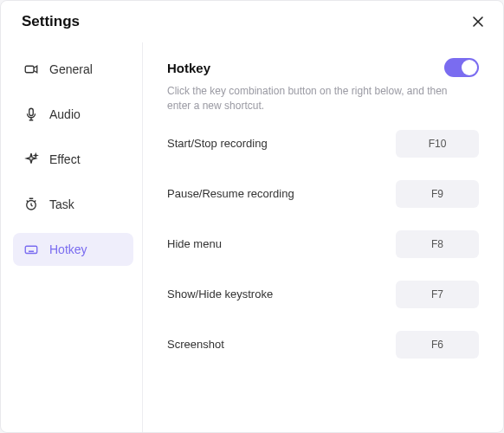  Describe the element at coordinates (437, 194) in the screenshot. I see `hotkey-button-pause-resume: F9` at that location.